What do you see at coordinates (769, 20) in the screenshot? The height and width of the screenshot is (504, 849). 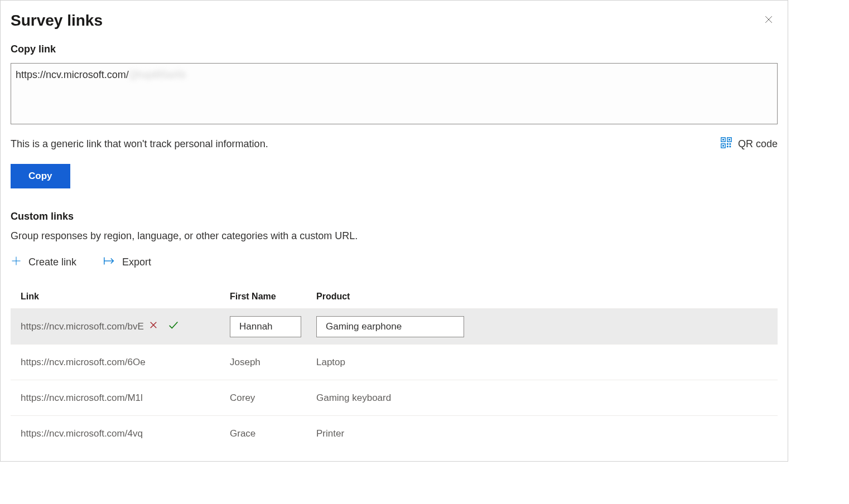 I see `close-icon` at bounding box center [769, 20].